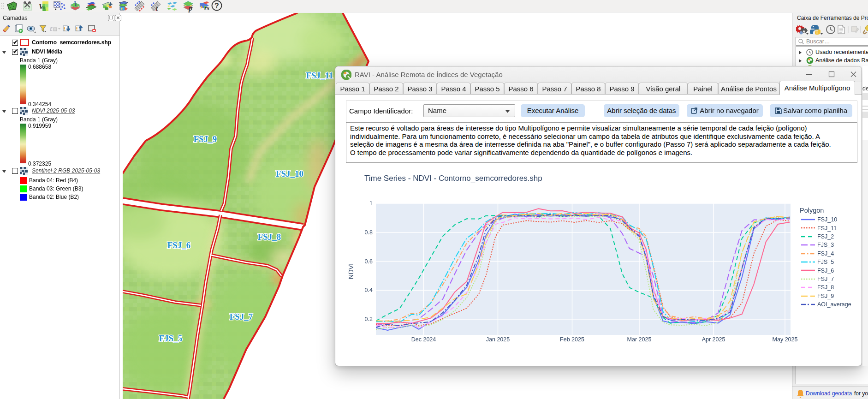  Describe the element at coordinates (52, 29) in the screenshot. I see `svg-text: ε` at that location.